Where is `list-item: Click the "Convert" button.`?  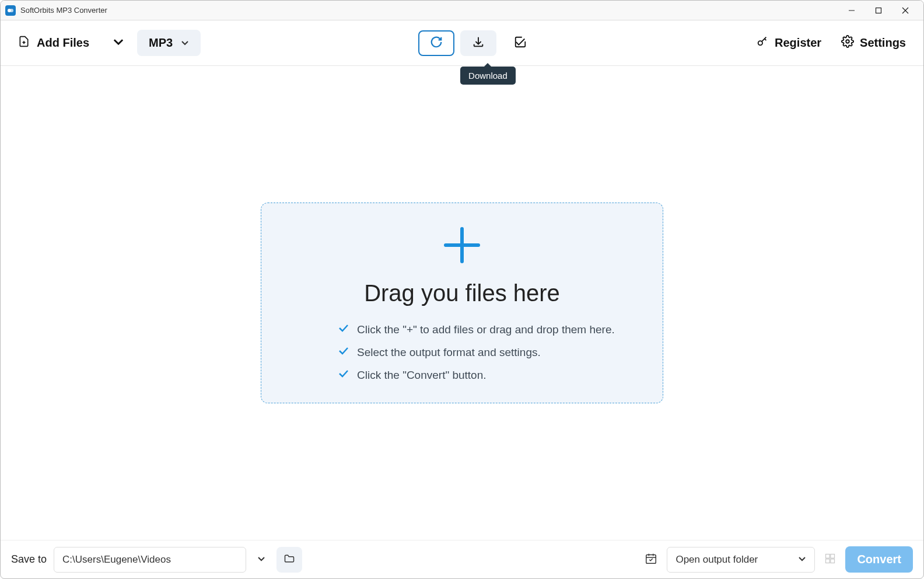
list-item: Click the "Convert" button. is located at coordinates (477, 375).